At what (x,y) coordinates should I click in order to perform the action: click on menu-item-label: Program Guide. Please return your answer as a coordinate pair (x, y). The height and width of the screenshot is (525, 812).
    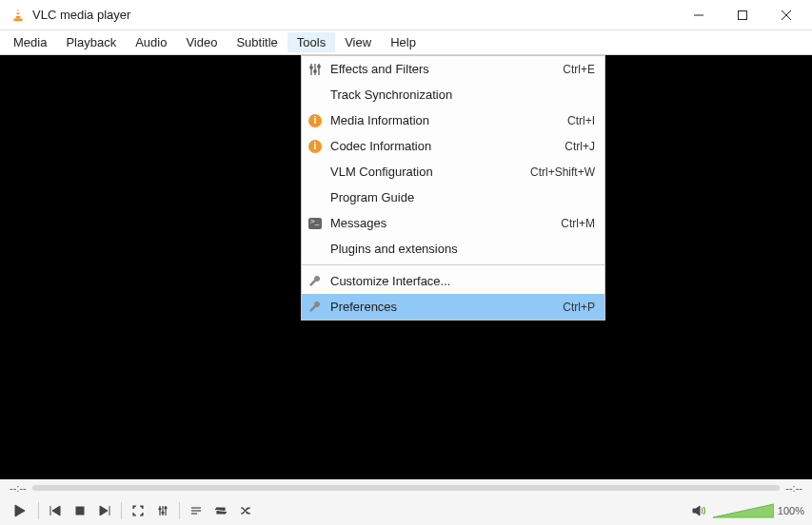
    Looking at the image, I should click on (462, 198).